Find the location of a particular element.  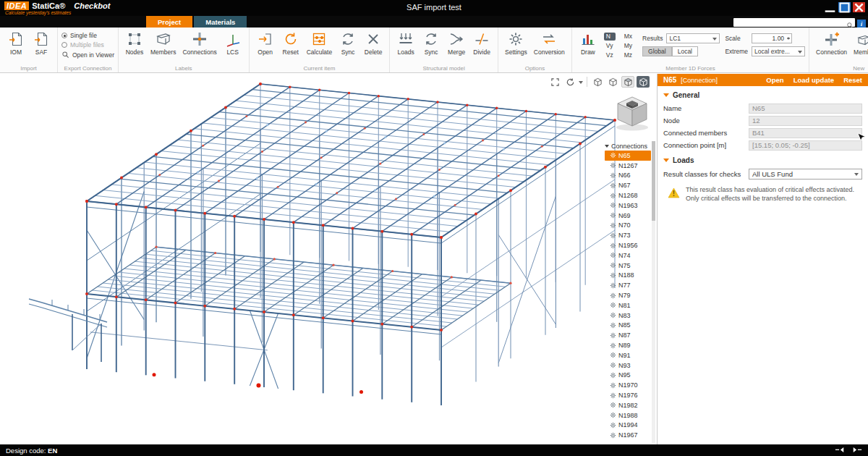

fullscreen-icon is located at coordinates (555, 82).